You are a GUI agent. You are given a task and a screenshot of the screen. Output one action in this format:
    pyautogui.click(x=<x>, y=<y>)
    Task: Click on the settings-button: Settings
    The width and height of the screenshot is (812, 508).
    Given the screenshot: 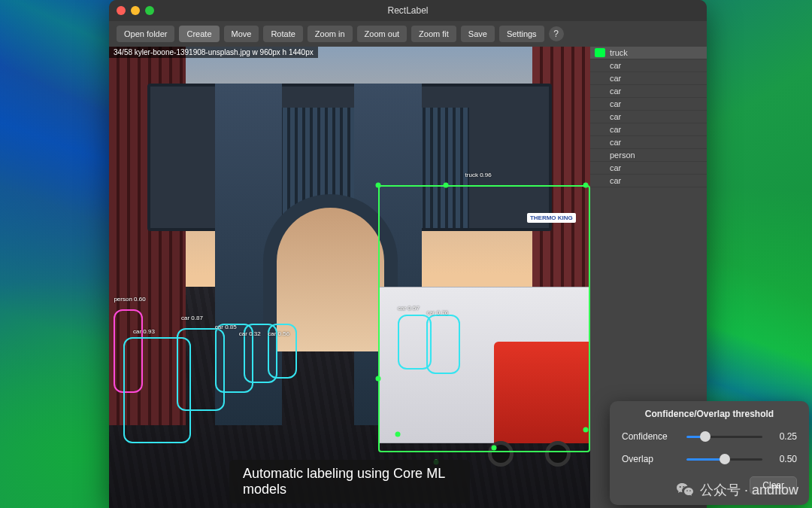 What is the action you would take?
    pyautogui.click(x=522, y=34)
    